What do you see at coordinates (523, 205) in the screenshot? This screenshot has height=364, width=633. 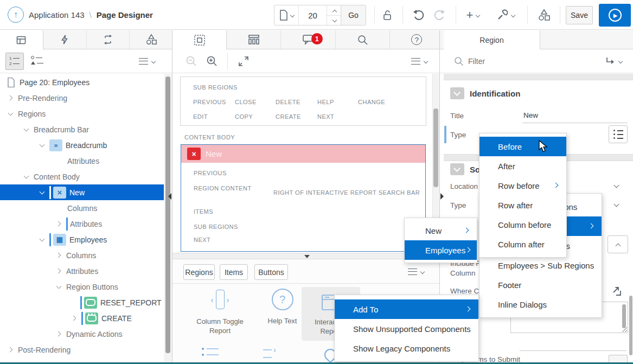 I see `menu-item-row-after: Row after` at bounding box center [523, 205].